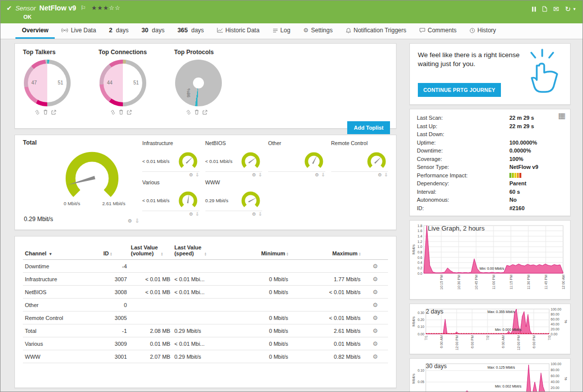 Image resolution: width=583 pixels, height=392 pixels. What do you see at coordinates (326, 249) in the screenshot?
I see `col-header-maximum: Maximum▴▾` at bounding box center [326, 249].